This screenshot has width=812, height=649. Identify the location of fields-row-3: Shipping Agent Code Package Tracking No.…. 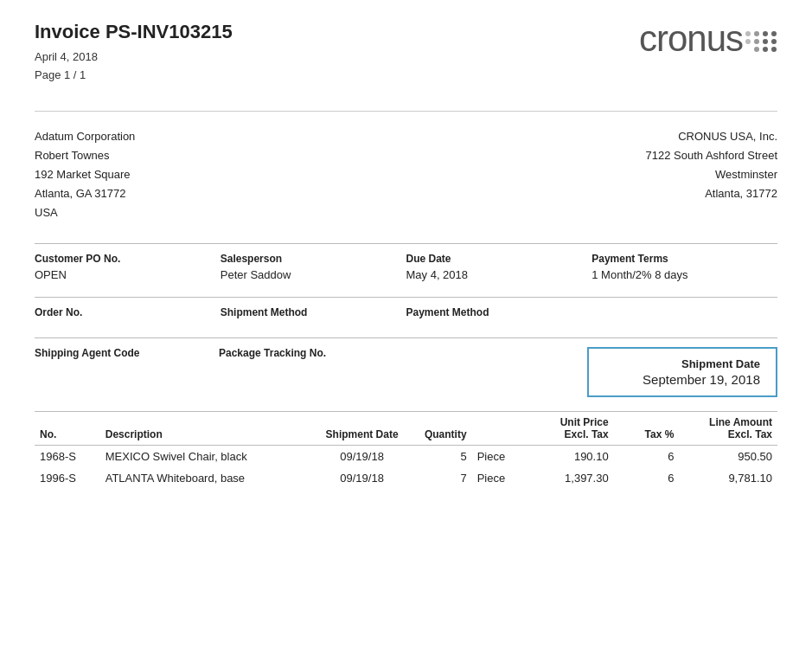
(406, 372).